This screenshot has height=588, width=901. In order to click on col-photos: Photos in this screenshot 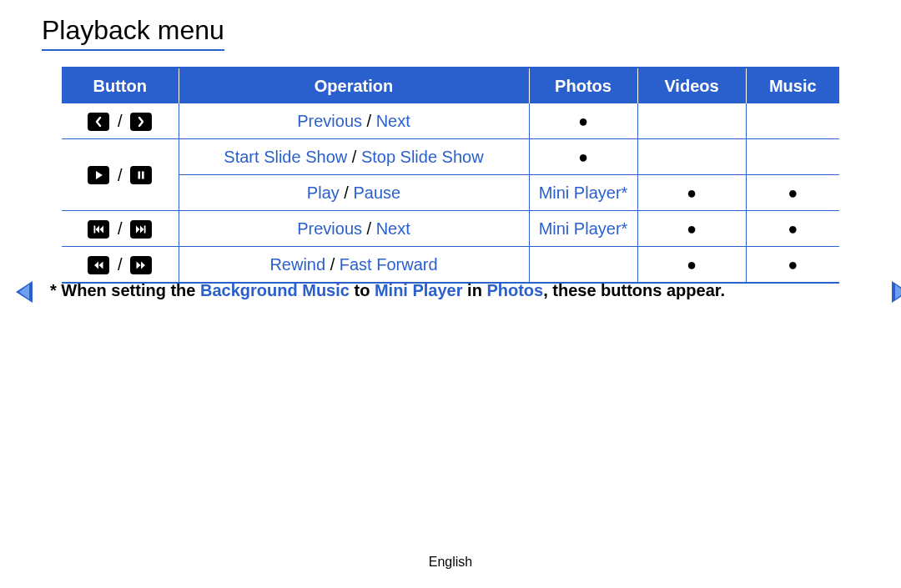, I will do `click(583, 85)`.